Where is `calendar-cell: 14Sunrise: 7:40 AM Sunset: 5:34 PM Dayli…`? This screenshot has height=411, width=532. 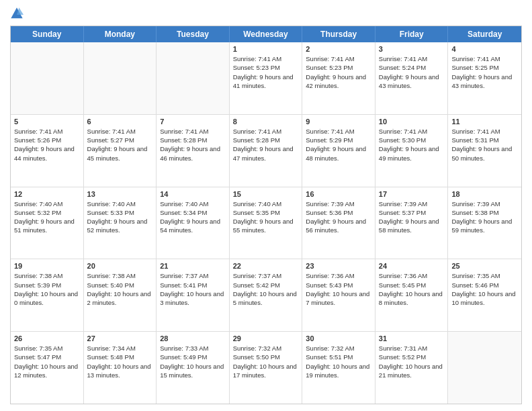 calendar-cell: 14Sunrise: 7:40 AM Sunset: 5:34 PM Dayli… is located at coordinates (193, 223).